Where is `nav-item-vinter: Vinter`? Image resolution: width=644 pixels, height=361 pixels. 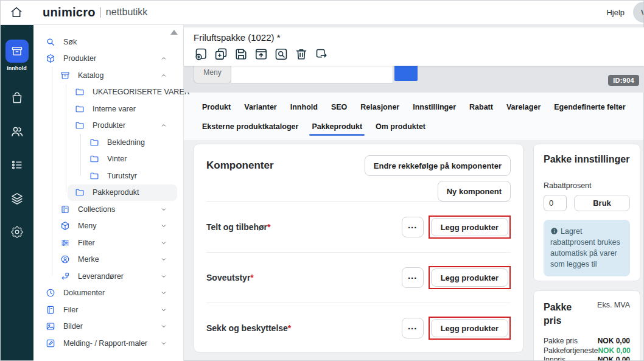 nav-item-vinter: Vinter is located at coordinates (108, 159).